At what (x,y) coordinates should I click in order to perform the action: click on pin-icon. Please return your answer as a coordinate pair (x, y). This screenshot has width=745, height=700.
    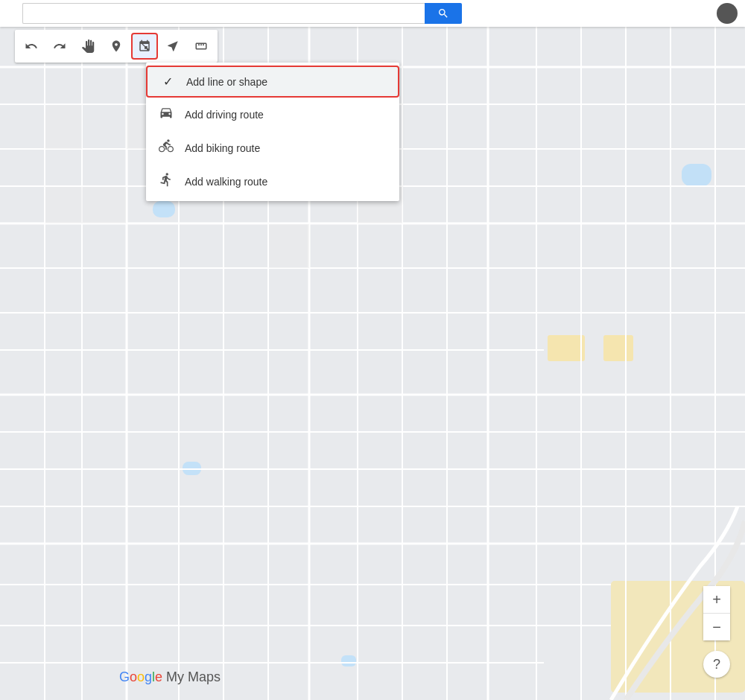
    Looking at the image, I should click on (116, 46).